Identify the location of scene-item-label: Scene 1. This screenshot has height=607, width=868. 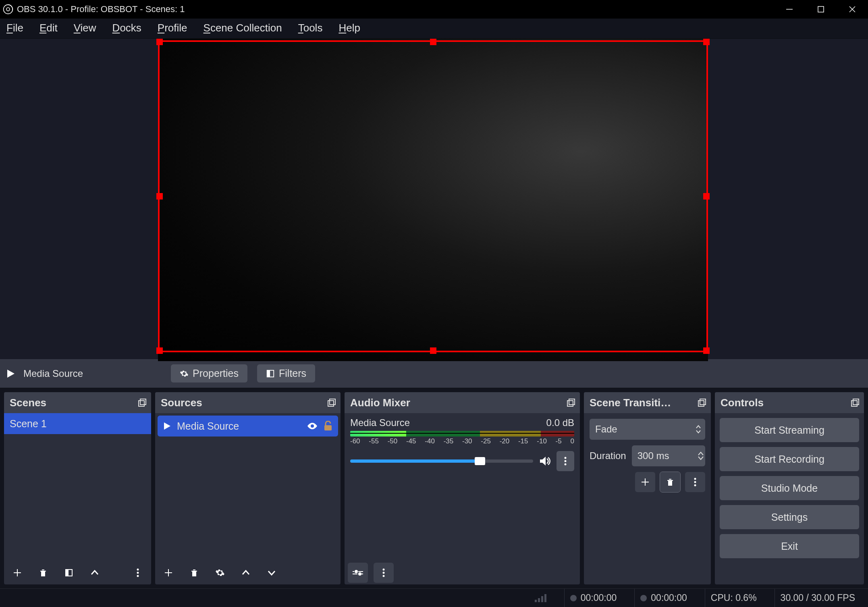
(28, 424).